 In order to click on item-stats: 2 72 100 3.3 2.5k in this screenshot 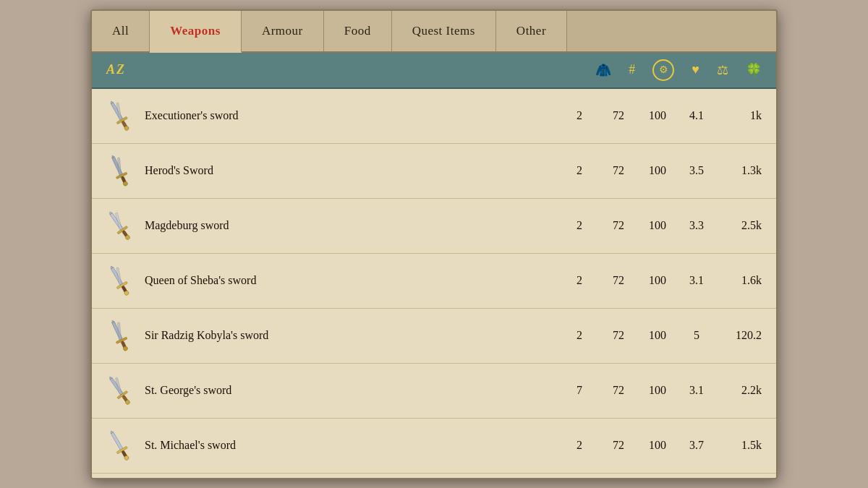, I will do `click(665, 226)`.